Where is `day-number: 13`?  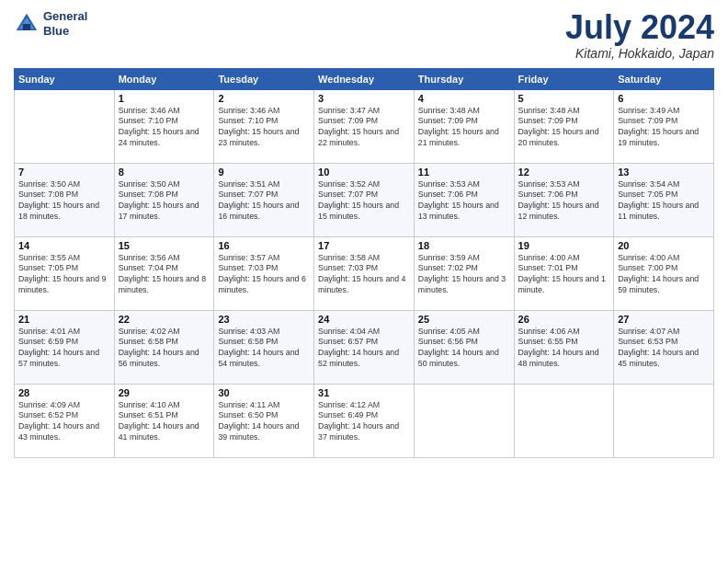 day-number: 13 is located at coordinates (664, 172).